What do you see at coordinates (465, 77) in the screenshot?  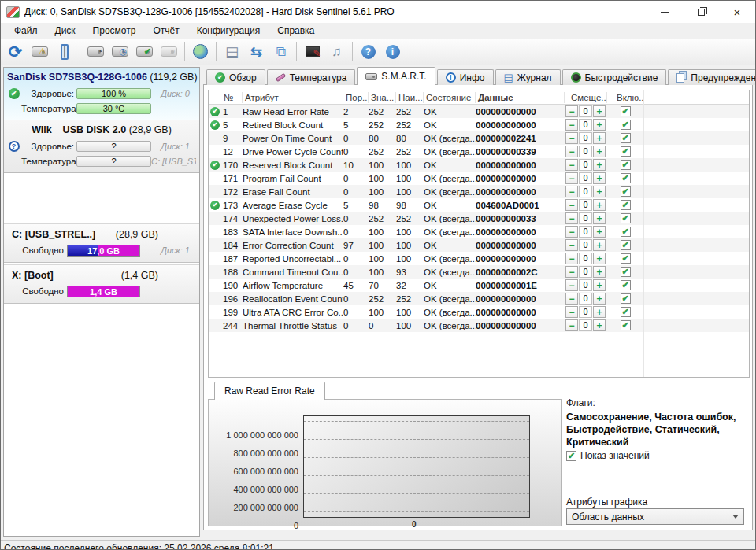 I see `tab-info: iИнфо` at bounding box center [465, 77].